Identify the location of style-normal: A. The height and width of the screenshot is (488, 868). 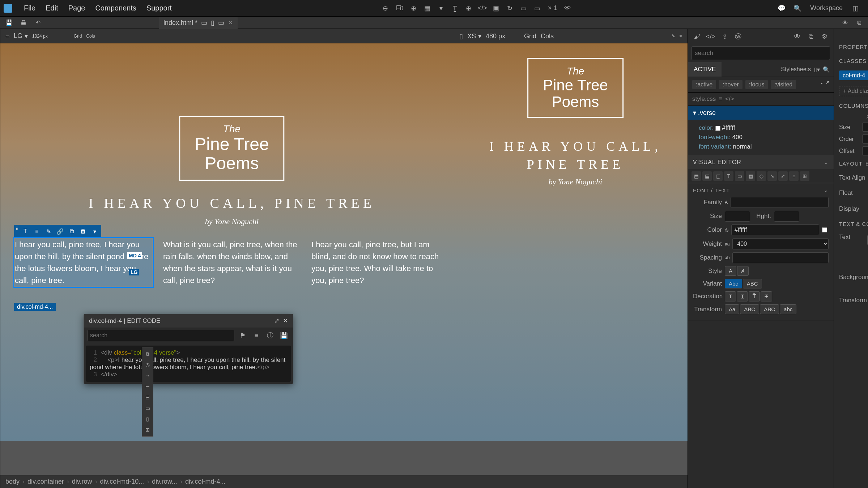
(731, 271).